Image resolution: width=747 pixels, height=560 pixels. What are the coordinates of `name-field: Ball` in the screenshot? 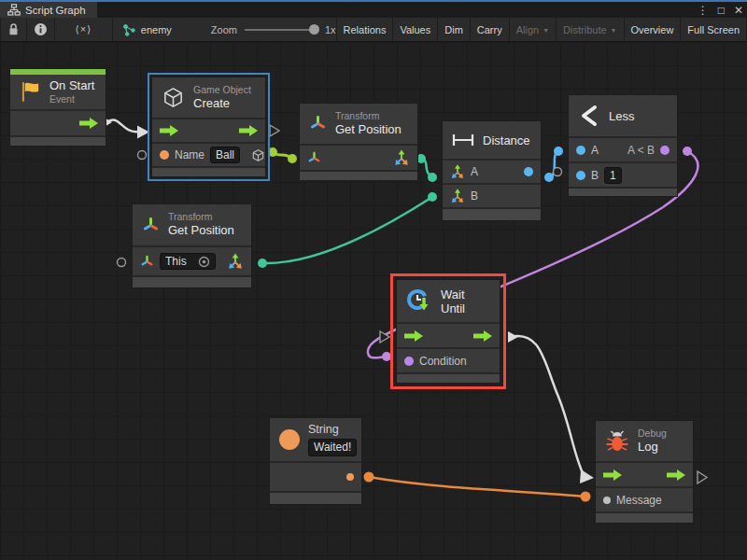 It's located at (225, 155).